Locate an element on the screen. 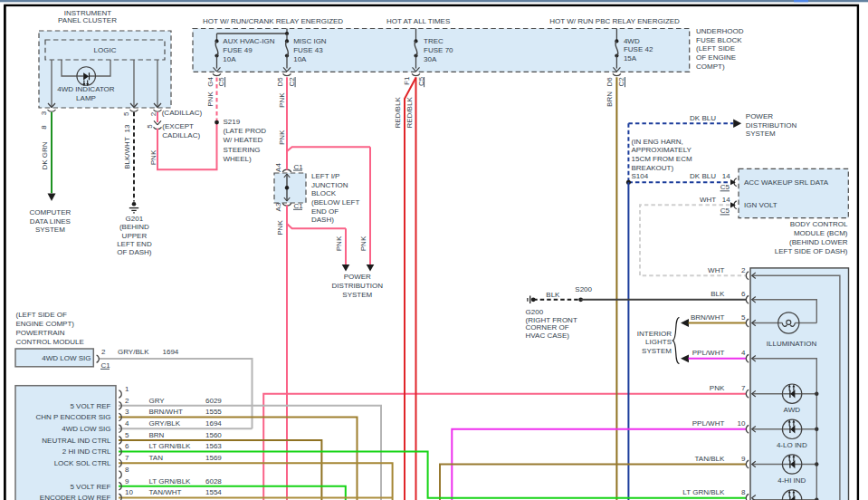  svg-text: BREAKOUT) is located at coordinates (653, 168).